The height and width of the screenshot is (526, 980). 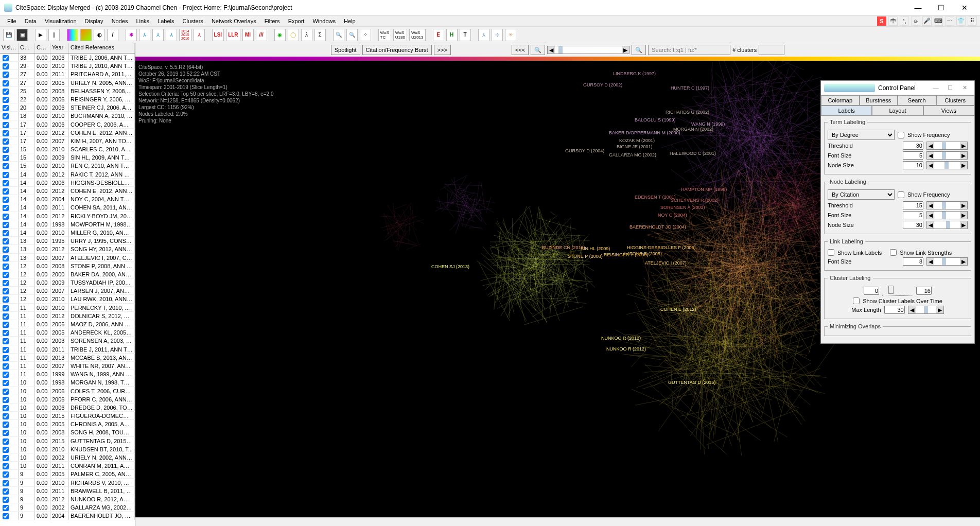 What do you see at coordinates (67, 133) in the screenshot?
I see `table-row: 170.002012COHEN E, 2012, ANN T...` at bounding box center [67, 133].